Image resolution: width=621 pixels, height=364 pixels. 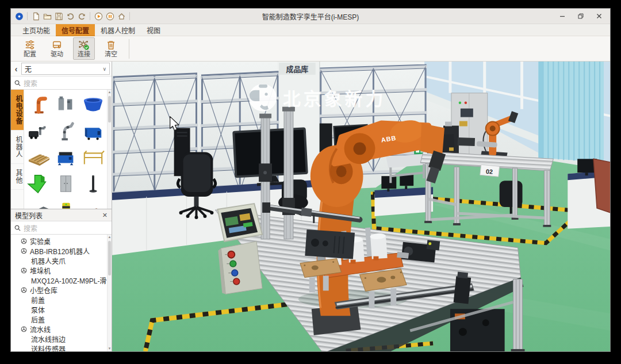 I want to click on model-tree-item: 堆垛机, so click(x=61, y=270).